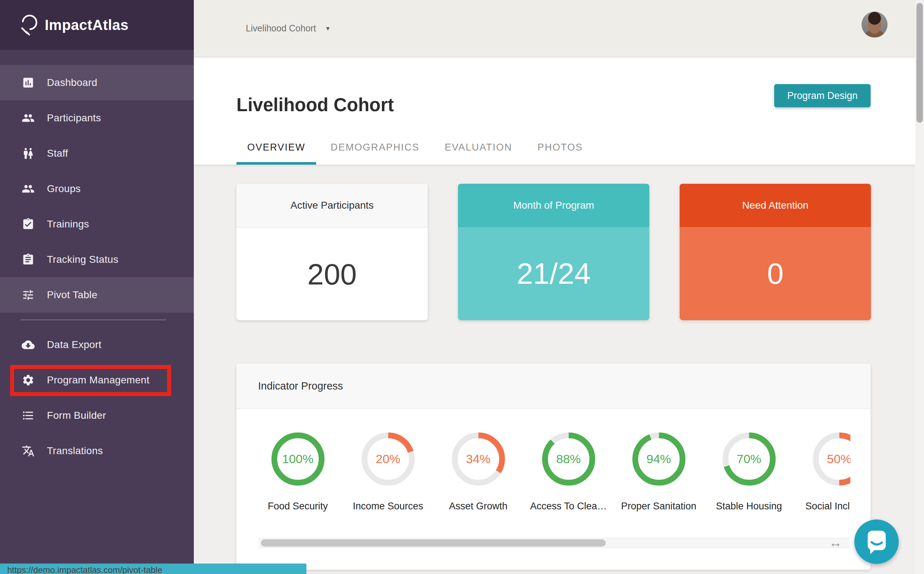 This screenshot has height=574, width=924. What do you see at coordinates (749, 459) in the screenshot?
I see `progress-percent: 70%` at bounding box center [749, 459].